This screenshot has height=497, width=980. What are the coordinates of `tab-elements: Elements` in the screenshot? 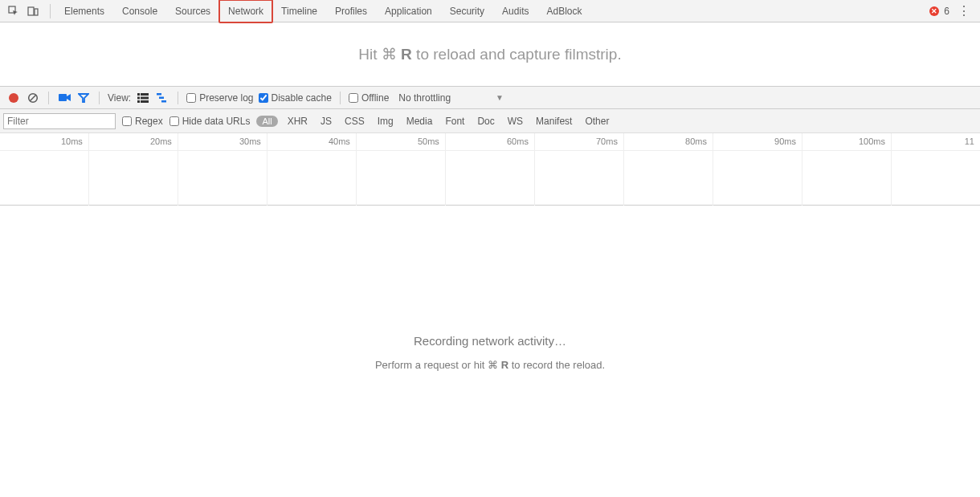 It's located at (84, 11).